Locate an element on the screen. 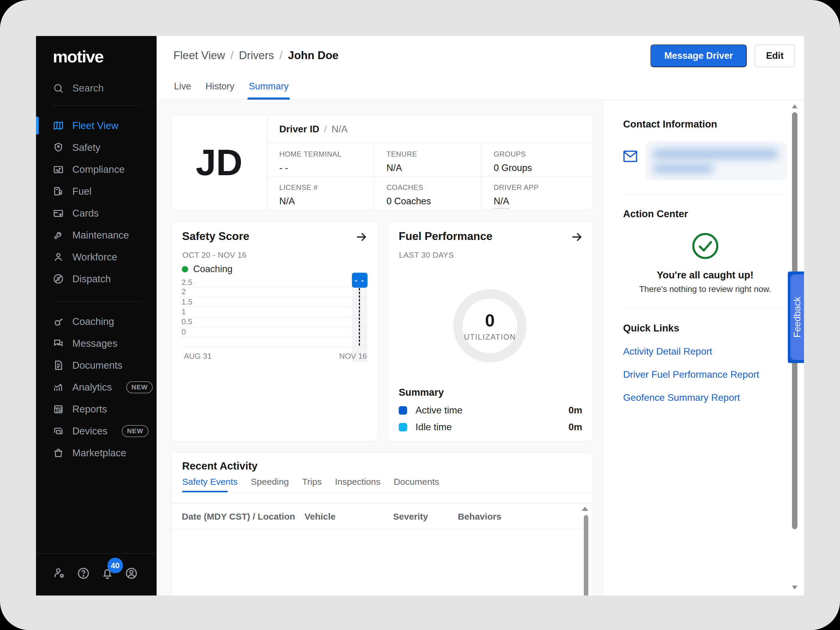 The image size is (840, 630). breadcrumb: Fleet View / Drivers / John Doe is located at coordinates (256, 55).